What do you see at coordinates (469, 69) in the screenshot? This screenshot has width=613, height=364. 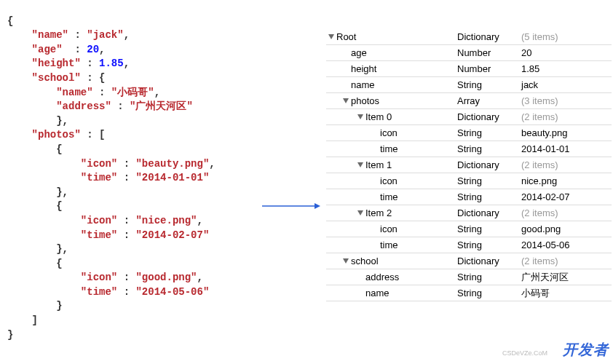 I see `tree-row: heightNumber1.85` at bounding box center [469, 69].